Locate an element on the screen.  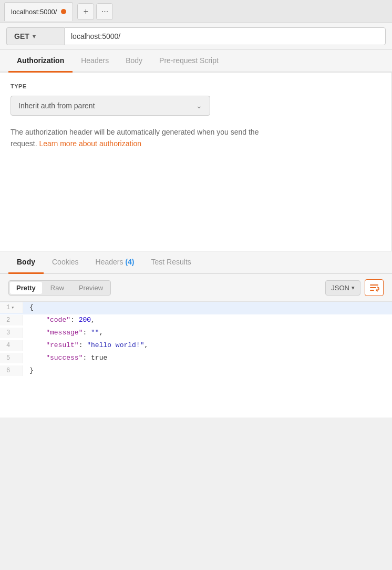
line-content-4: "result": "hello world!", is located at coordinates (89, 345).